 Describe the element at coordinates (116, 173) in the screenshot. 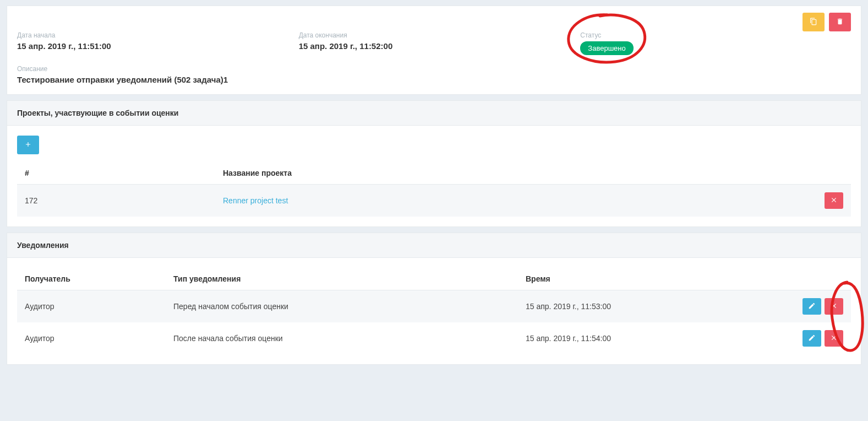

I see `projects-col-num: #` at that location.